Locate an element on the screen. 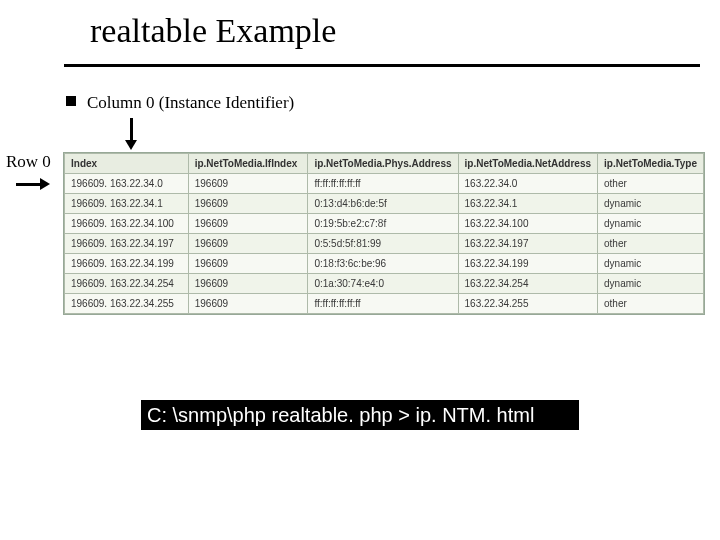 The width and height of the screenshot is (720, 540). table-cell: 196609. 163.22.34.100 is located at coordinates (127, 224).